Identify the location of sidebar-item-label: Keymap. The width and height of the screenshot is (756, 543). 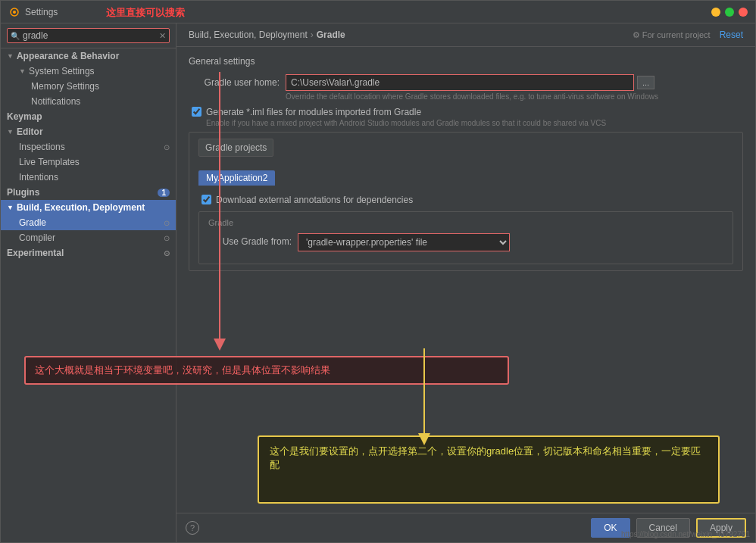
(24, 117).